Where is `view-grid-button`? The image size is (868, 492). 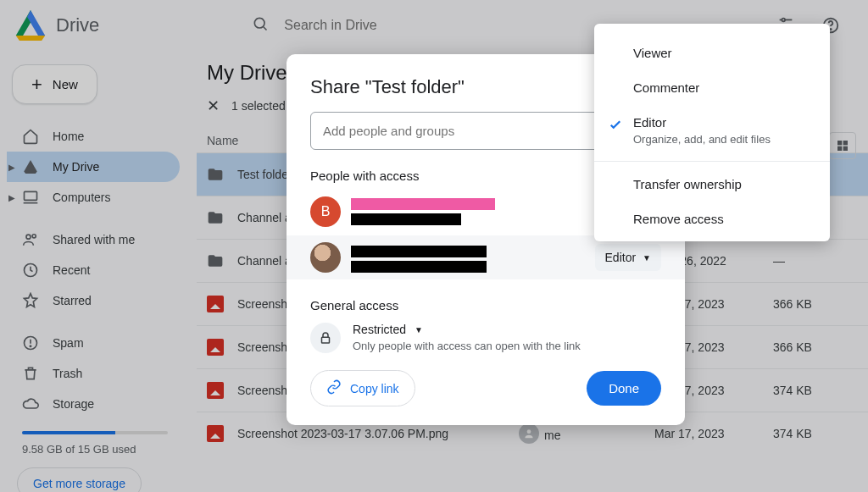 view-grid-button is located at coordinates (843, 146).